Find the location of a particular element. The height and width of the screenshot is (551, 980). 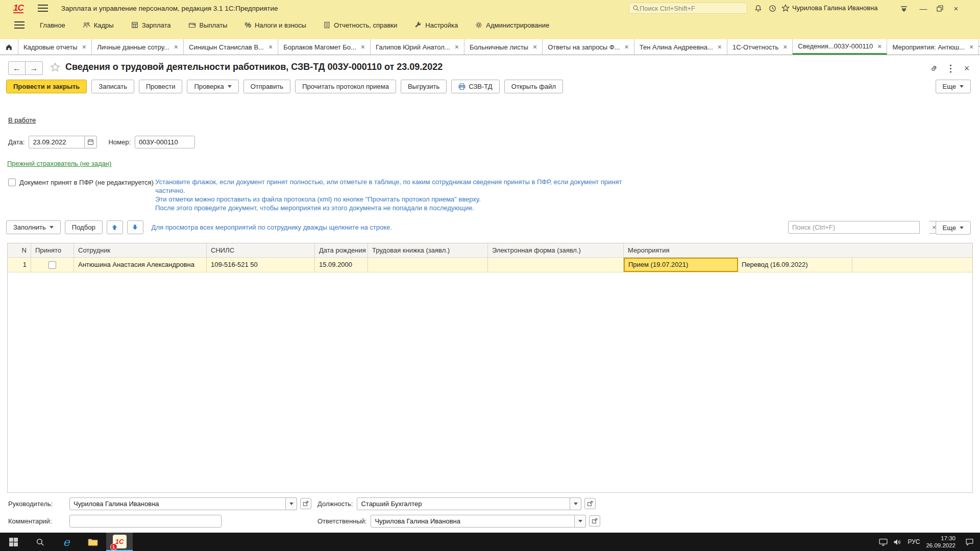

start-button is located at coordinates (13, 542).